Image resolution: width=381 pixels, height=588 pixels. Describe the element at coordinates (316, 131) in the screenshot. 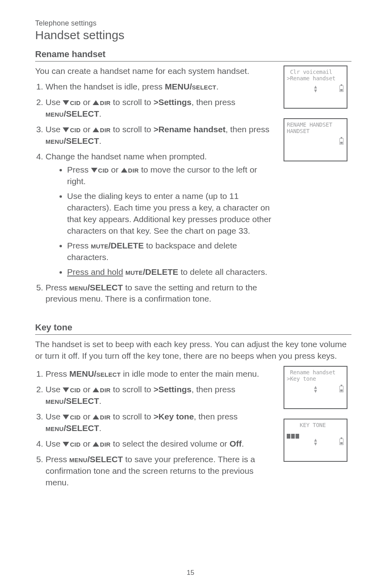

I see `lcd-line: HANDSET_` at that location.